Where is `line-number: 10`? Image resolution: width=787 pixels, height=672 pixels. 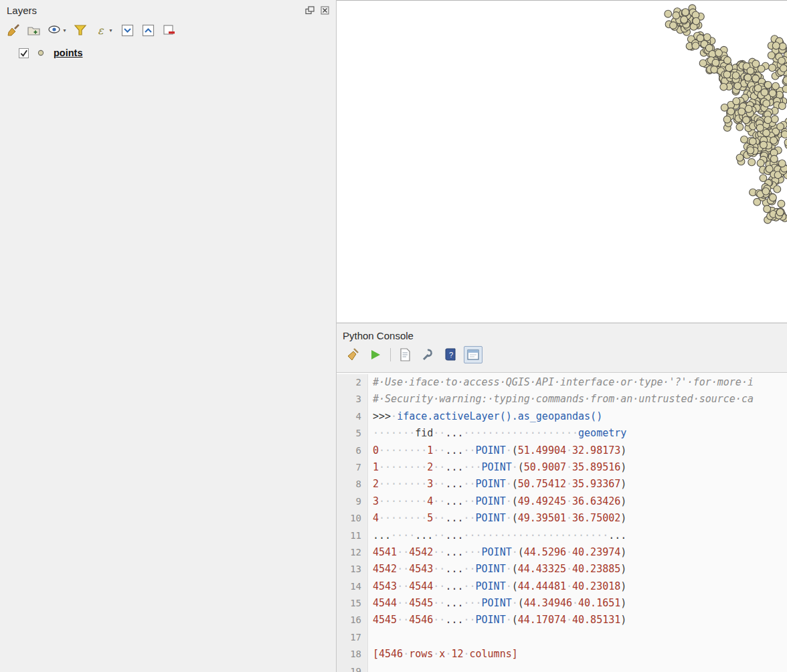 line-number: 10 is located at coordinates (349, 518).